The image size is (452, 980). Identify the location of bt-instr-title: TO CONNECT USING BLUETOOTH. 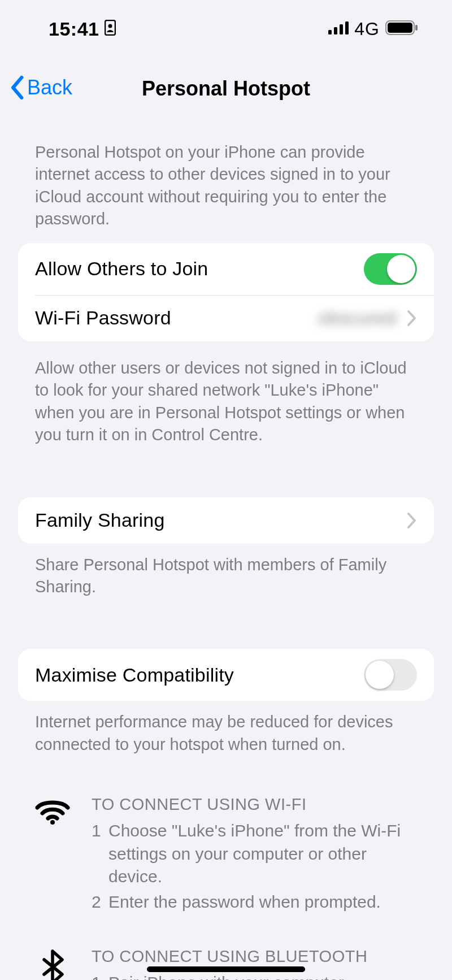
(254, 956).